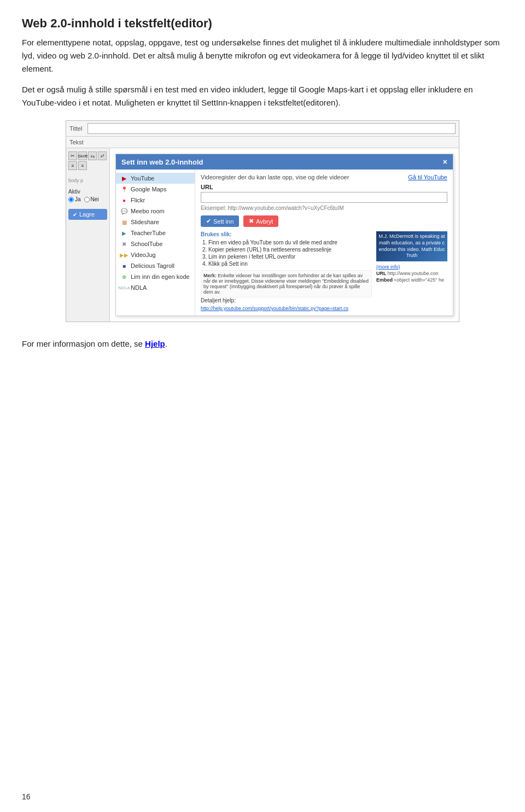 The height and width of the screenshot is (812, 525). Describe the element at coordinates (124, 288) in the screenshot. I see `ndla-icon: NDLA` at that location.